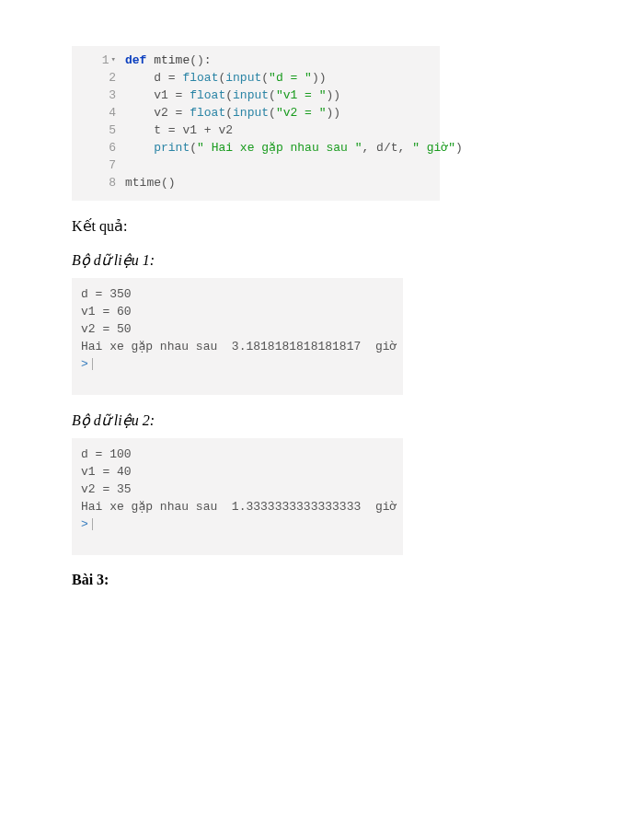 This screenshot has width=644, height=834. Describe the element at coordinates (256, 61) in the screenshot. I see `code-line-1: 1▾ def mtime():` at that location.